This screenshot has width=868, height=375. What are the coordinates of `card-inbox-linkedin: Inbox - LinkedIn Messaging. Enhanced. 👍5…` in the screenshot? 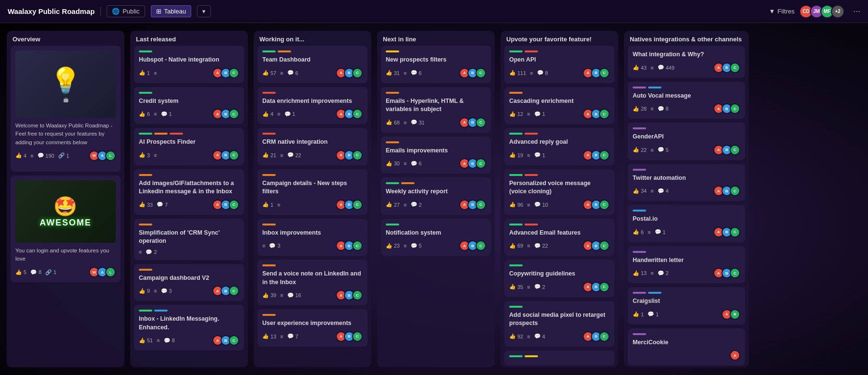 It's located at (189, 328).